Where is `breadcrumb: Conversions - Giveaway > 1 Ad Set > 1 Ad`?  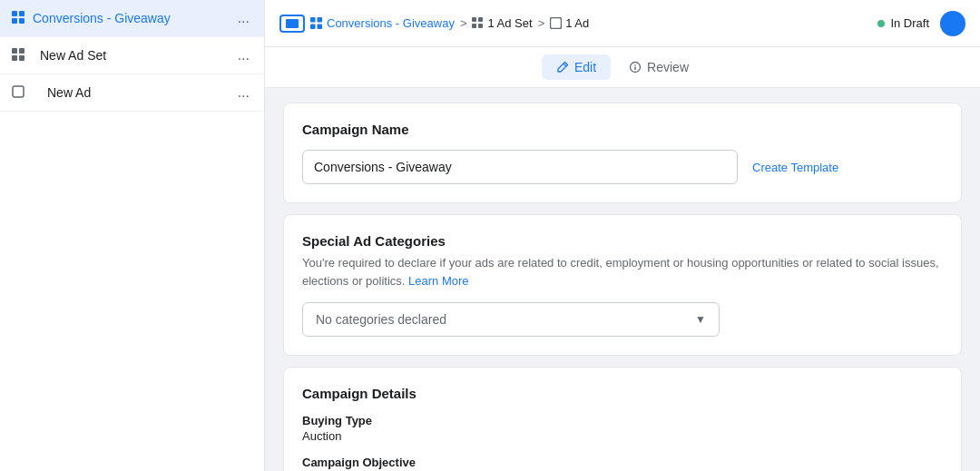
breadcrumb: Conversions - Giveaway > 1 Ad Set > 1 Ad is located at coordinates (434, 24).